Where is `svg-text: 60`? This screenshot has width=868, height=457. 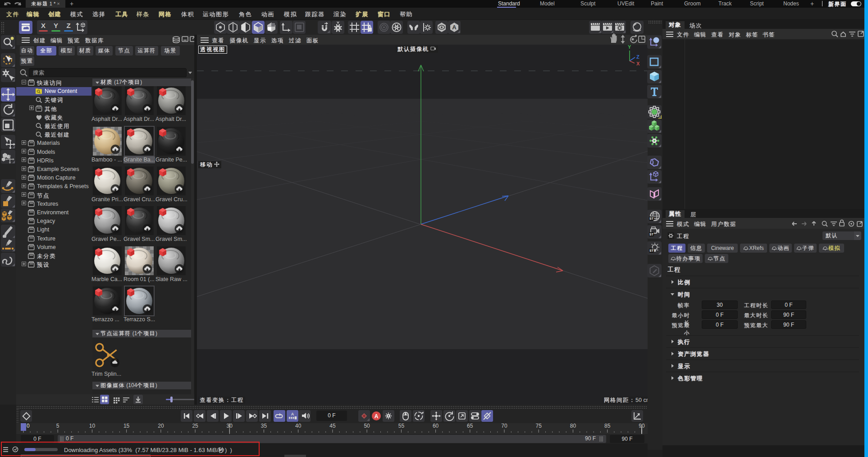
svg-text: 60 is located at coordinates (436, 426).